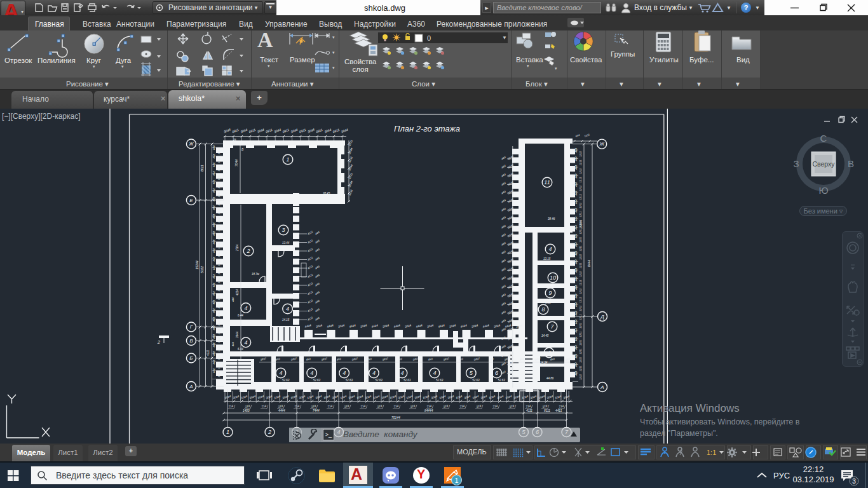 The height and width of the screenshot is (488, 868). What do you see at coordinates (283, 230) in the screenshot?
I see `svg-text: 3` at bounding box center [283, 230].